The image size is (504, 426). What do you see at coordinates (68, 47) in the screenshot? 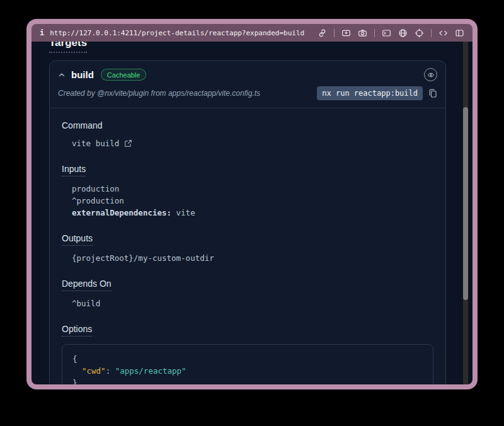
I see `targets-heading: Targets` at bounding box center [68, 47].